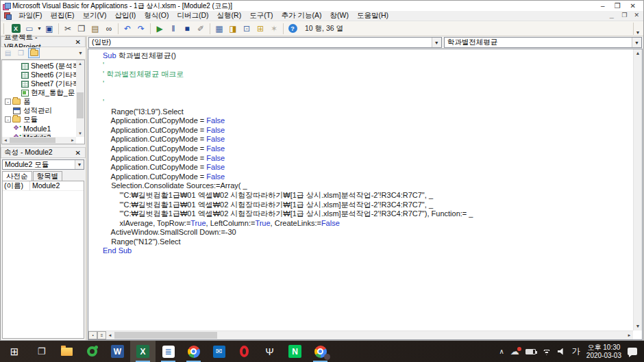 This screenshot has width=644, height=362. I want to click on code-vscrollbar: ▲ ▼, so click(637, 190).